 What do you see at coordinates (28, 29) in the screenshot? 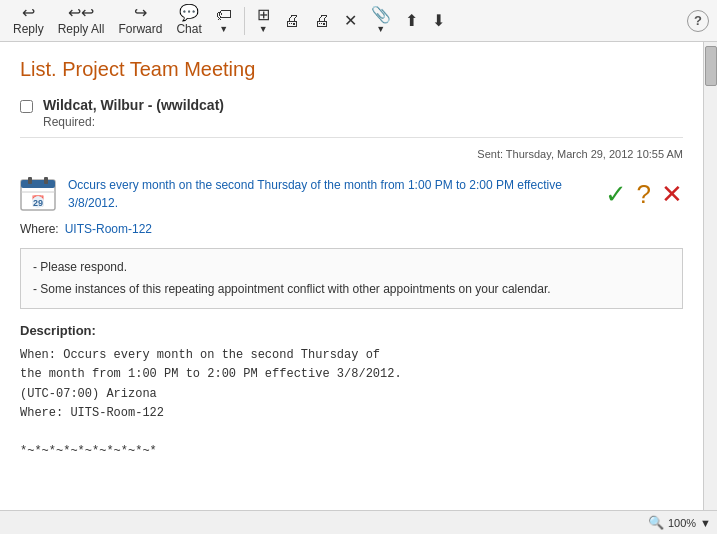
I see `reply-label: Reply` at bounding box center [28, 29].